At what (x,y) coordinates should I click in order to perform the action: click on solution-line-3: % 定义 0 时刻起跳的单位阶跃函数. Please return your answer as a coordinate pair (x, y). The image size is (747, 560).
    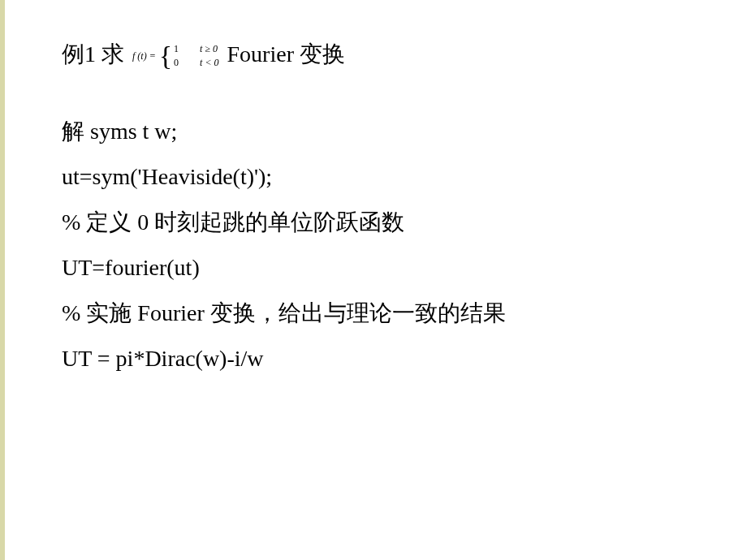
    Looking at the image, I should click on (376, 222).